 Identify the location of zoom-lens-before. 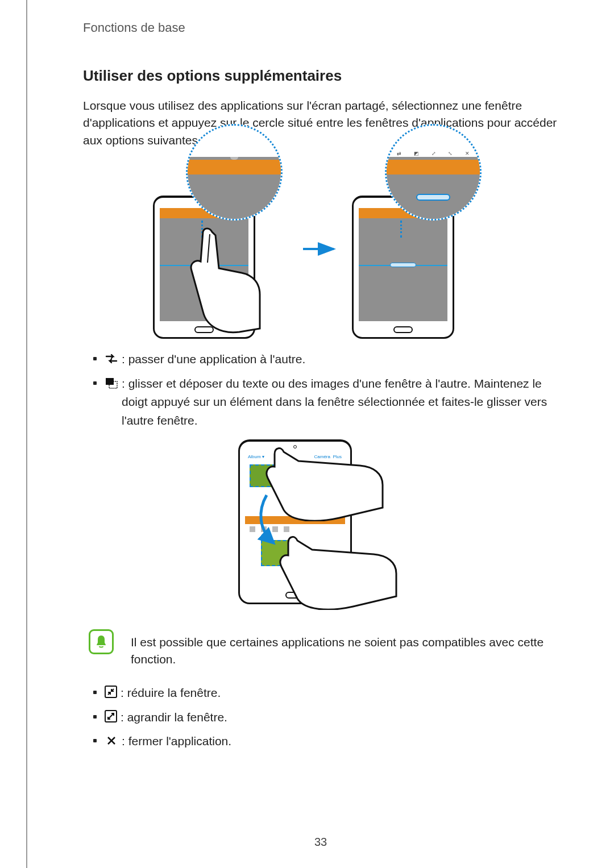
(234, 172).